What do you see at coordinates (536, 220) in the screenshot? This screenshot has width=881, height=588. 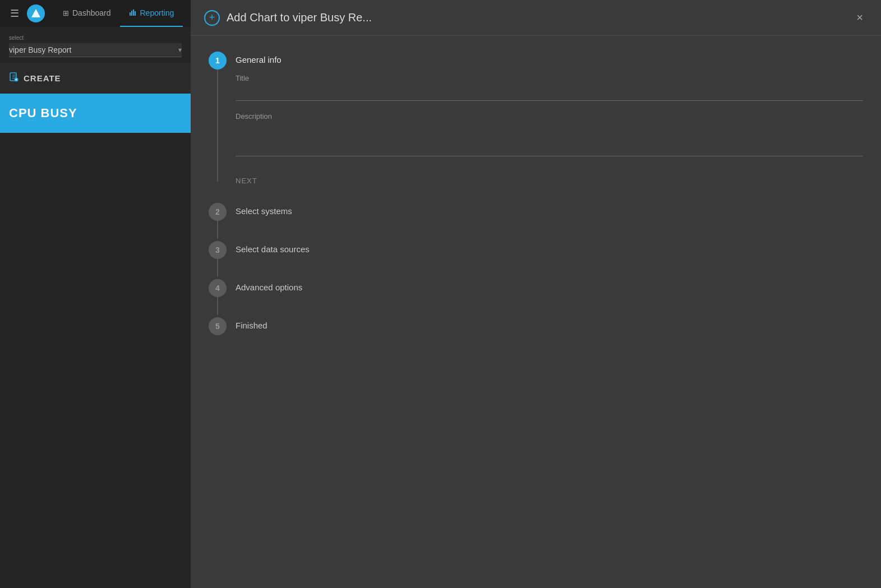 I see `step-2-row: 2 Select systems` at bounding box center [536, 220].